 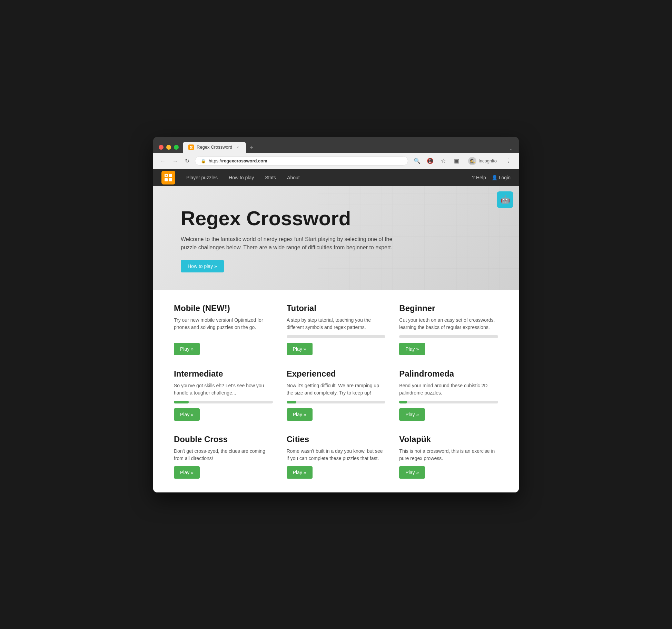 What do you see at coordinates (336, 238) in the screenshot?
I see `hero: Regex Crossword Welcome to the fantastic…` at bounding box center [336, 238].